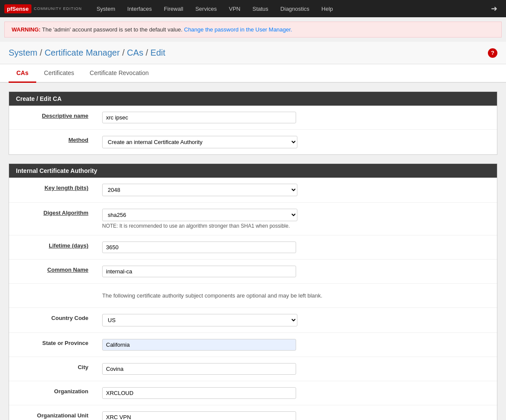 The height and width of the screenshot is (420, 506). I want to click on lifetime-field, so click(296, 248).